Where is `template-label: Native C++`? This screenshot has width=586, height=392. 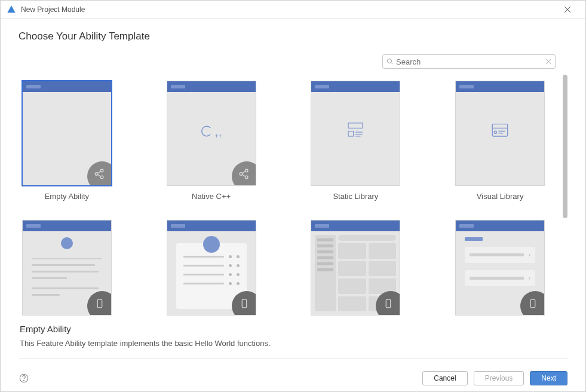
template-label: Native C++ is located at coordinates (211, 196).